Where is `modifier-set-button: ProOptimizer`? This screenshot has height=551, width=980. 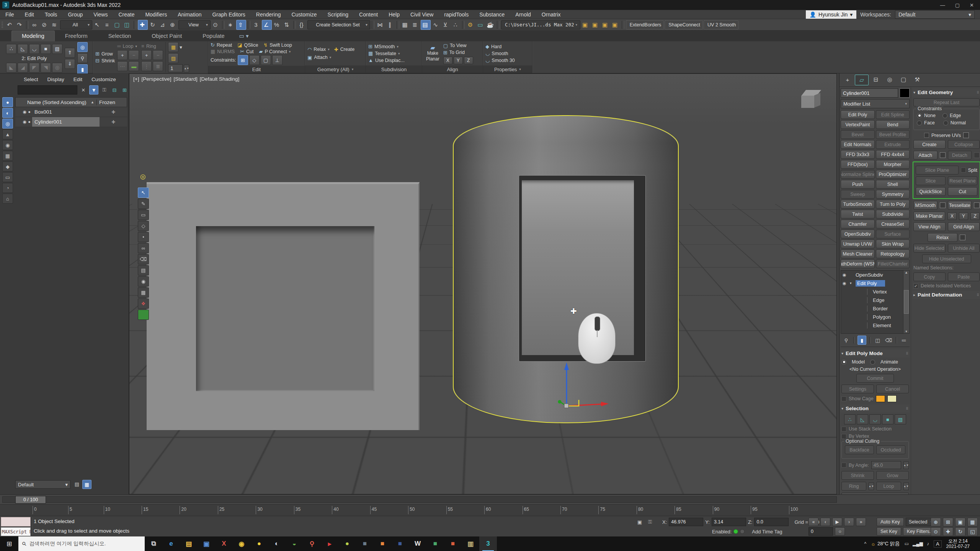 modifier-set-button: ProOptimizer is located at coordinates (893, 174).